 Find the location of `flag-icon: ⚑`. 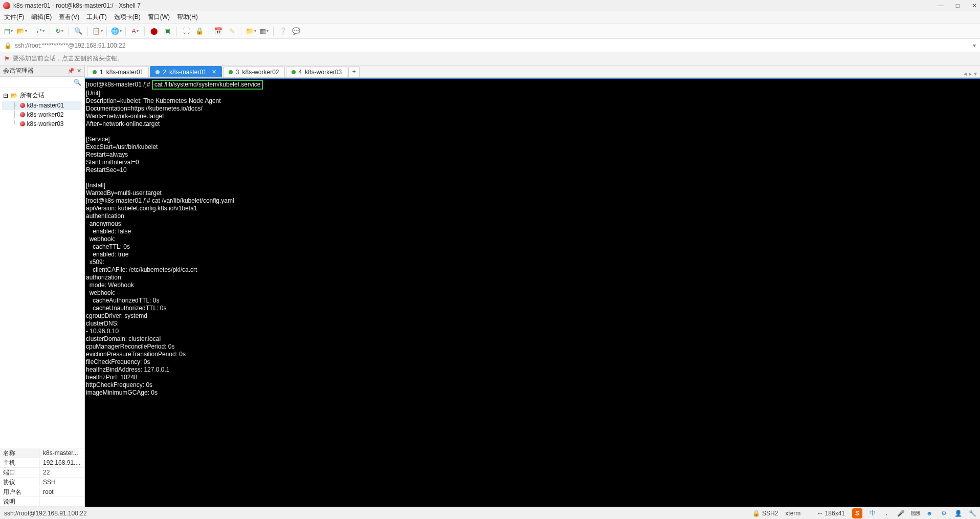

flag-icon: ⚑ is located at coordinates (7, 59).